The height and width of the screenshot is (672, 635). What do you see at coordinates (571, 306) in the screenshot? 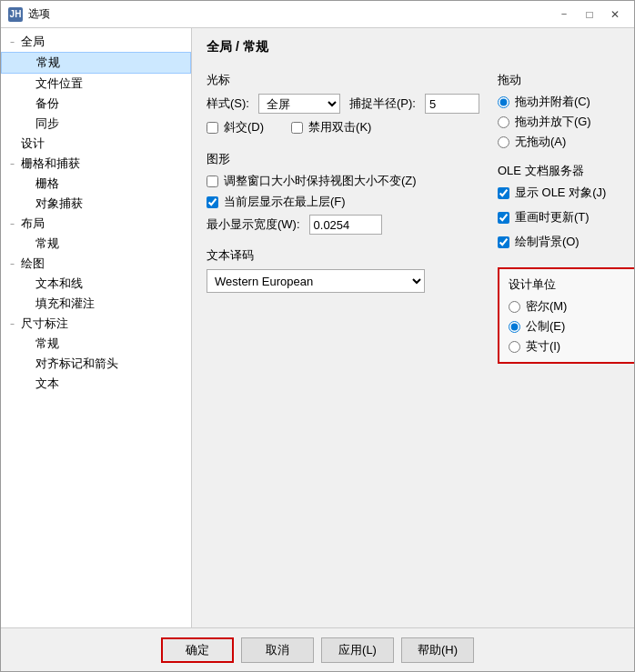
I see `mil-row: 密尔(M)` at bounding box center [571, 306].